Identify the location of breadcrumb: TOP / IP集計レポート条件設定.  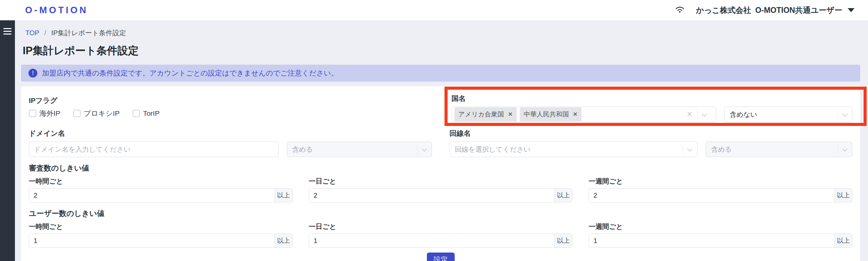
(443, 33).